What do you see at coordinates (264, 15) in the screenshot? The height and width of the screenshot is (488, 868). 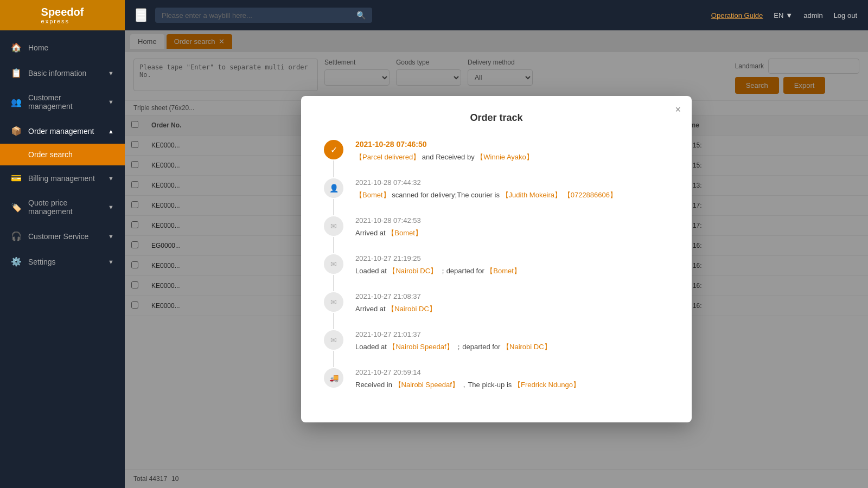 I see `waybill-search-bar: 🔍` at bounding box center [264, 15].